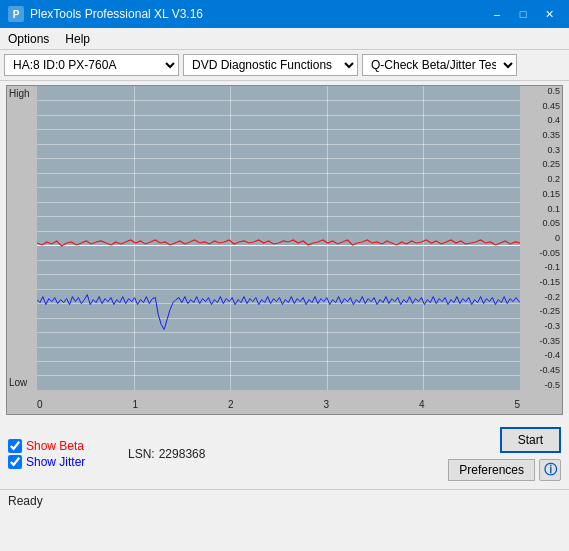 The width and height of the screenshot is (569, 551). I want to click on show-jitter-label: Show Jitter, so click(56, 462).